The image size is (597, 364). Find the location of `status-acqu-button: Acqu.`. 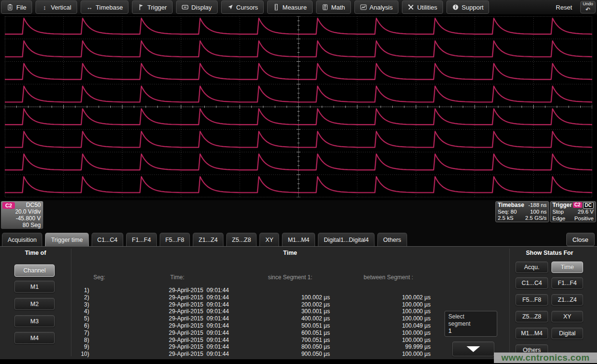

status-acqu-button: Acqu. is located at coordinates (532, 267).